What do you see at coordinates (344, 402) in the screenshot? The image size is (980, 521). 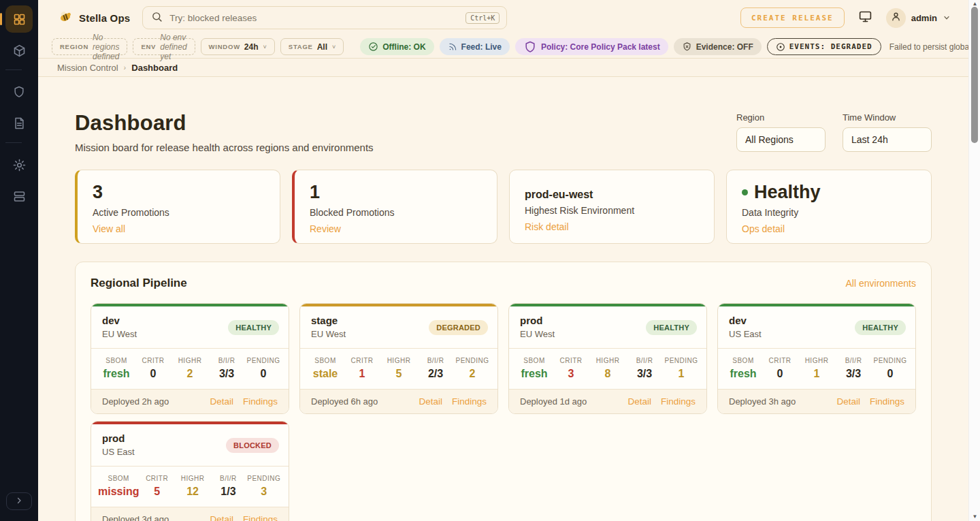 I see `deployed-text: Deployed 6h ago` at bounding box center [344, 402].